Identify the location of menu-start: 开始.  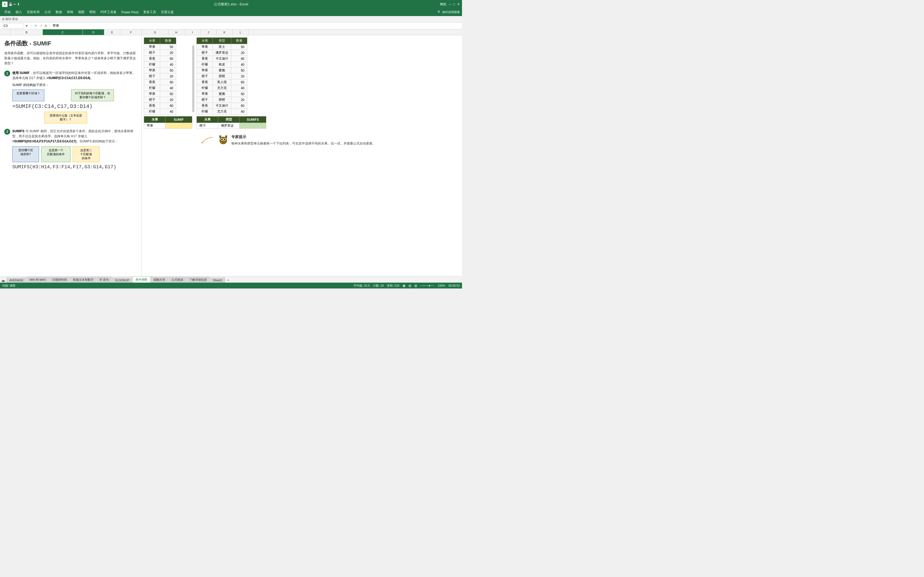
(8, 12).